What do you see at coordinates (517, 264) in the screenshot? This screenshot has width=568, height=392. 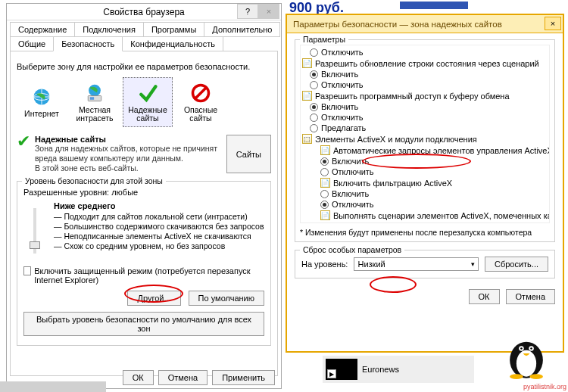 I see `reset-button: Сбросить...` at bounding box center [517, 264].